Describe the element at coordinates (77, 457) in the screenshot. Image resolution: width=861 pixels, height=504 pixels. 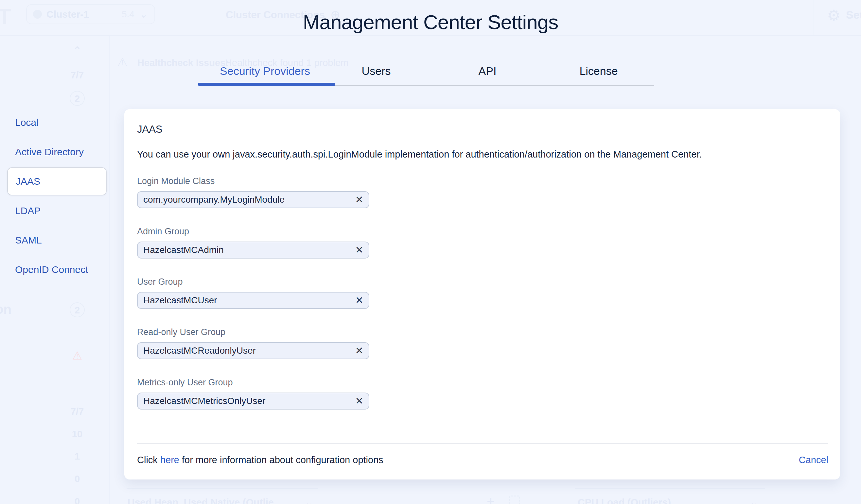
I see `stat-value: 1` at that location.